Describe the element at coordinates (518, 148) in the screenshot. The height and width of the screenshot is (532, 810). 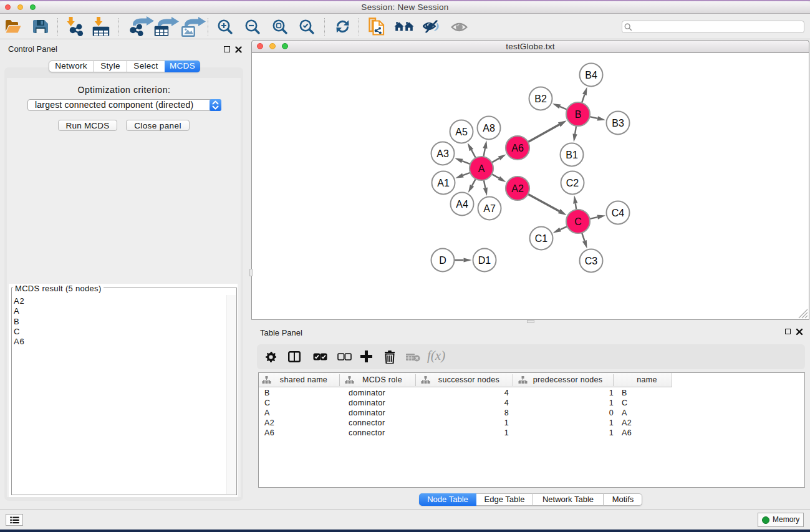
I see `svg-text: A6` at that location.